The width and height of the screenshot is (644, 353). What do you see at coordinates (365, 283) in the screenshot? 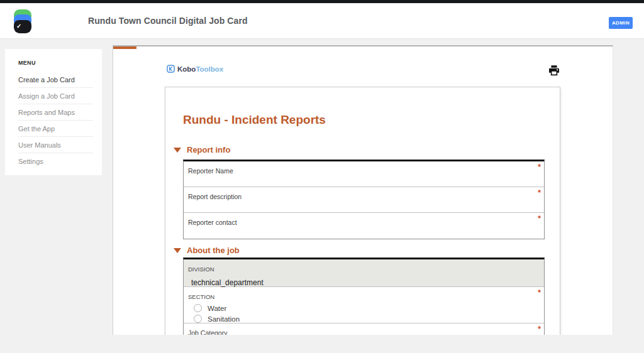
I see `division-value: technical_department` at bounding box center [365, 283].